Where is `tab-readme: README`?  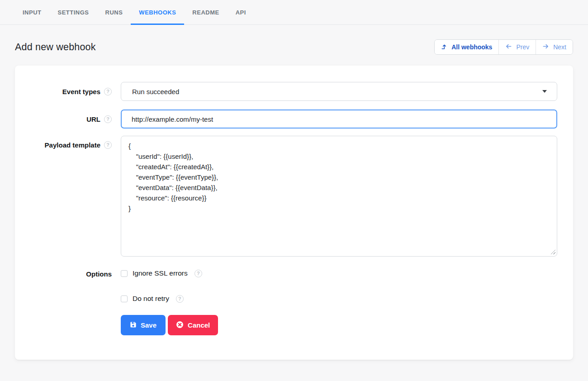 tab-readme: README is located at coordinates (205, 13).